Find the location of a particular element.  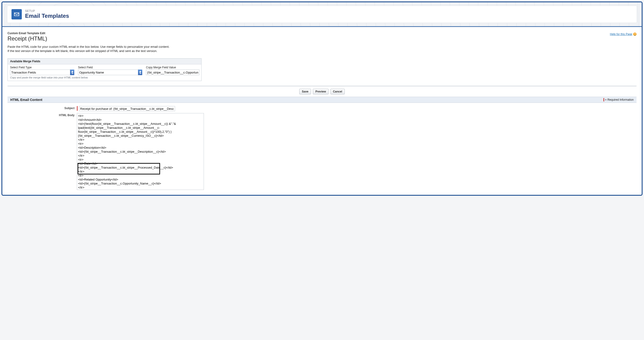

header-title: Email Templates is located at coordinates (47, 16).